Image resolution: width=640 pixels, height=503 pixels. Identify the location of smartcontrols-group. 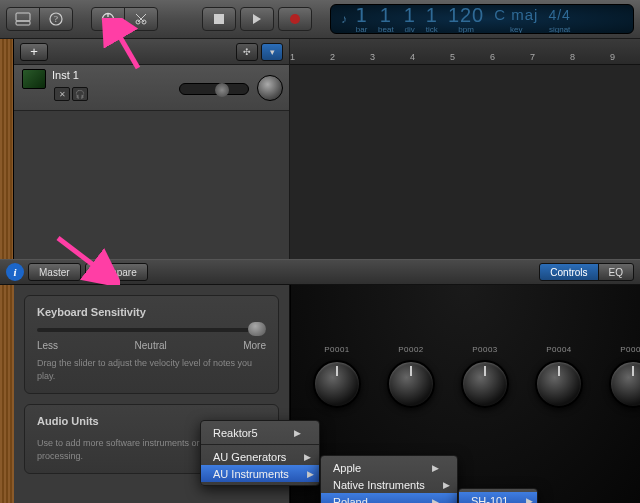
(124, 19).